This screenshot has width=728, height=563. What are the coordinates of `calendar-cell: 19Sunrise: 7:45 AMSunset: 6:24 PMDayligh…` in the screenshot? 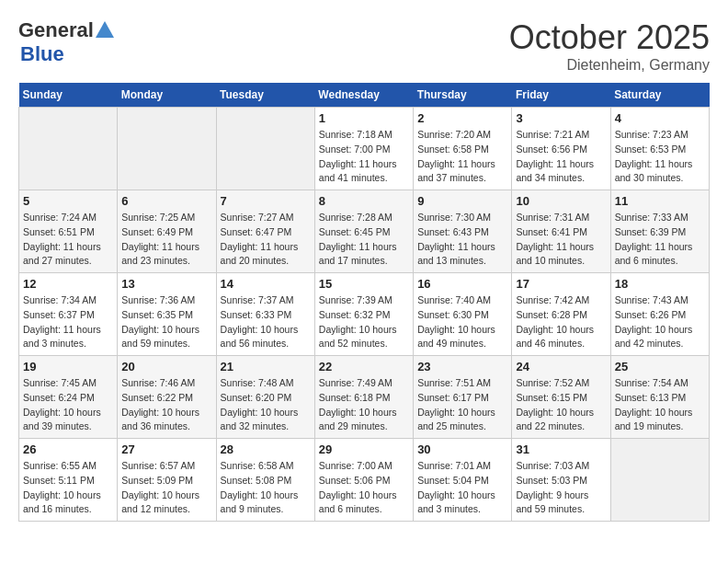 It's located at (68, 397).